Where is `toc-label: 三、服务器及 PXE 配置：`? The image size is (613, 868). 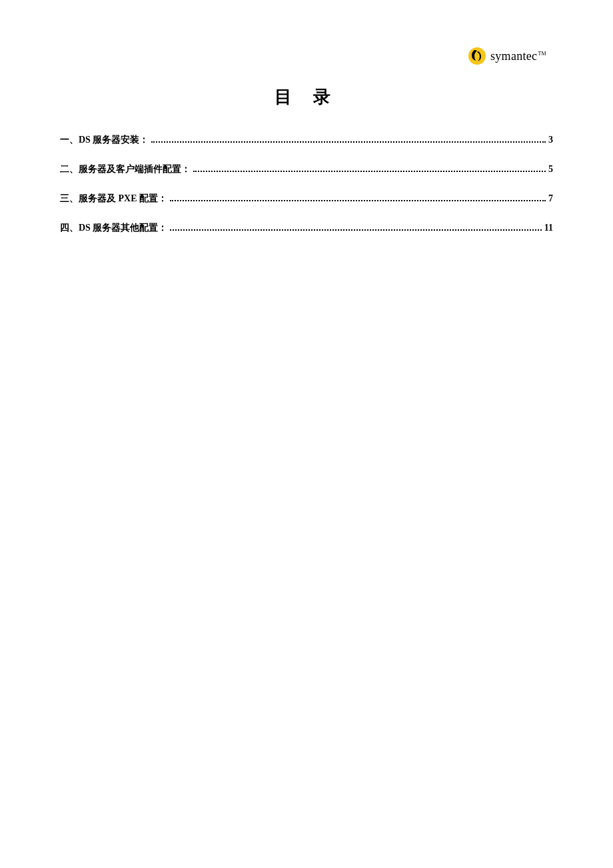 toc-label: 三、服务器及 PXE 配置： is located at coordinates (113, 199).